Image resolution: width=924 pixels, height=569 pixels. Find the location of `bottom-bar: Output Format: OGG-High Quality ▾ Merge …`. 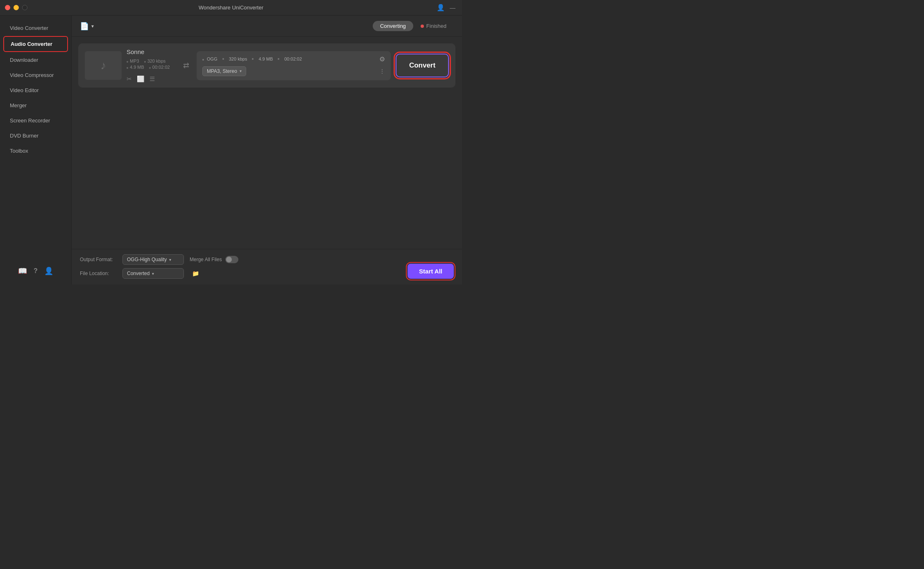

bottom-bar: Output Format: OGG-High Quality ▾ Merge … is located at coordinates (267, 267).